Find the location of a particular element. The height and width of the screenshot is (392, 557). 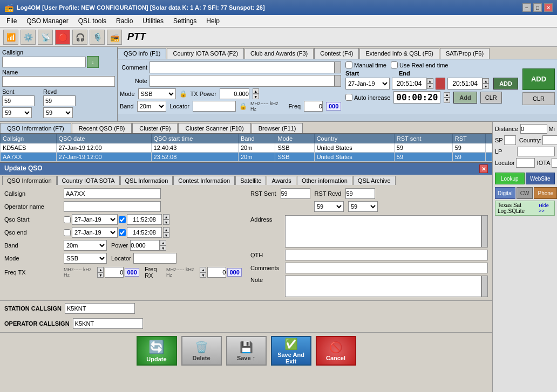

rst-rcvd-dropdown: 59 is located at coordinates (363, 207).